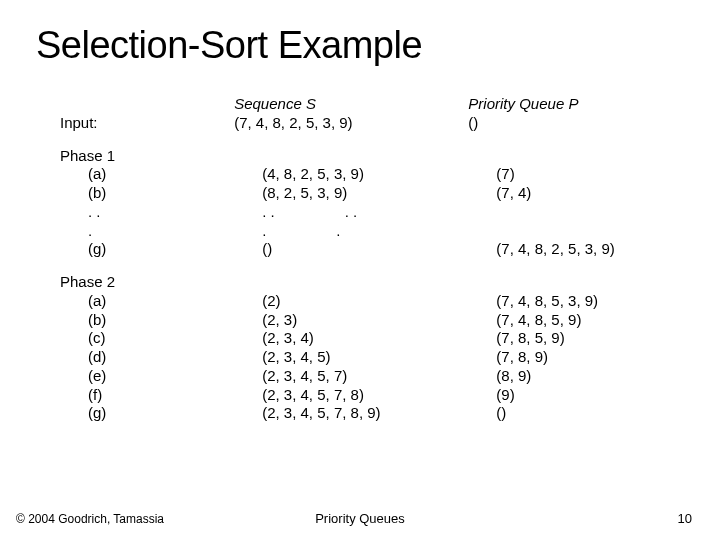 Image resolution: width=720 pixels, height=540 pixels. What do you see at coordinates (378, 282) in the screenshot?
I see `phase2-label-row: Phase 2` at bounding box center [378, 282].